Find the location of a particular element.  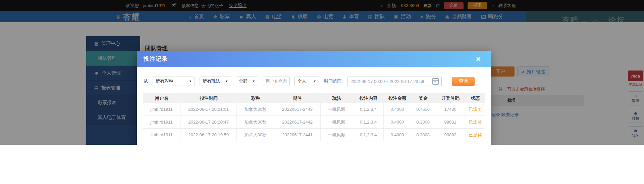

time-range-label: 时间范围: is located at coordinates (333, 81).